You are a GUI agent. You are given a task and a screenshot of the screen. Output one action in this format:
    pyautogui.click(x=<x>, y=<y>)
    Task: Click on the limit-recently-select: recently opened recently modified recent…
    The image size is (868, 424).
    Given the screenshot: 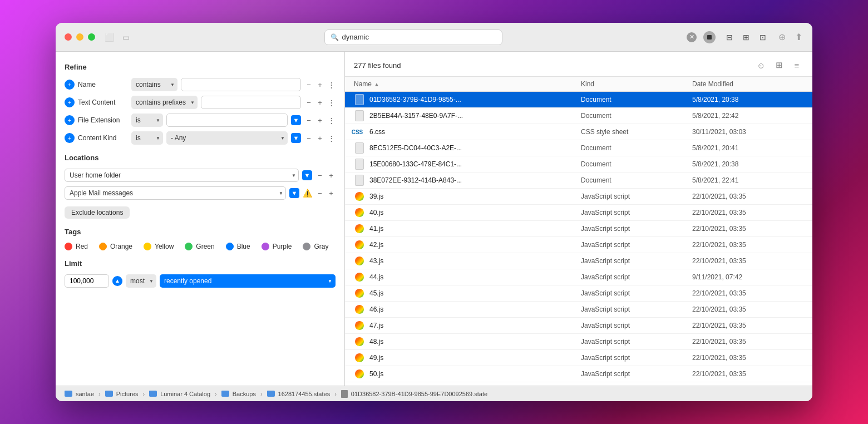 What is the action you would take?
    pyautogui.click(x=248, y=281)
    